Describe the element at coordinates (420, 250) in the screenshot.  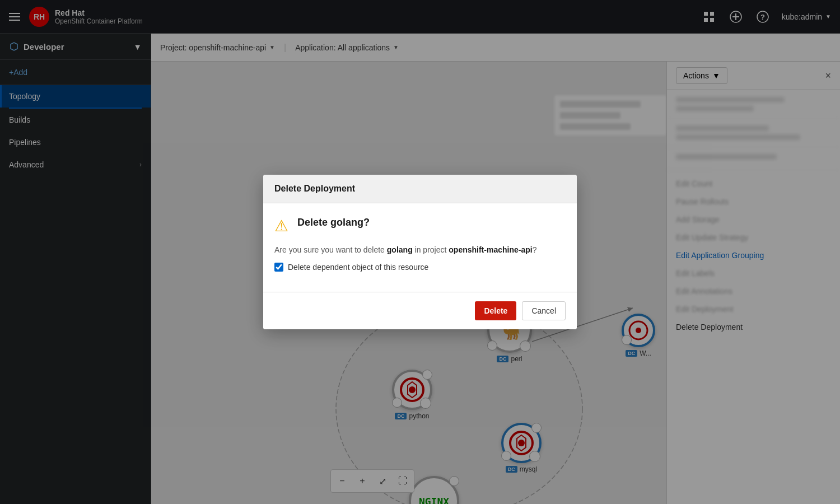
I see `modal-description: Are you sure you want to delete golang i…` at that location.